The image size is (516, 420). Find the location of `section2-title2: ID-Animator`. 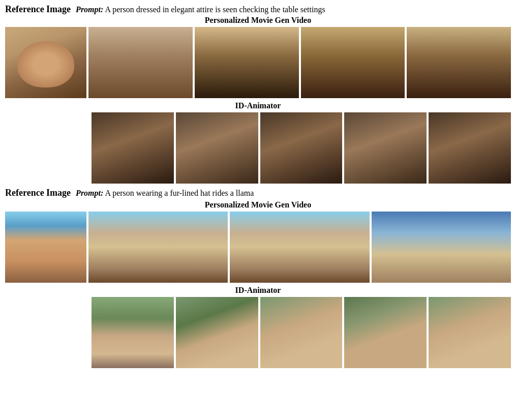

section2-title2: ID-Animator is located at coordinates (258, 290).